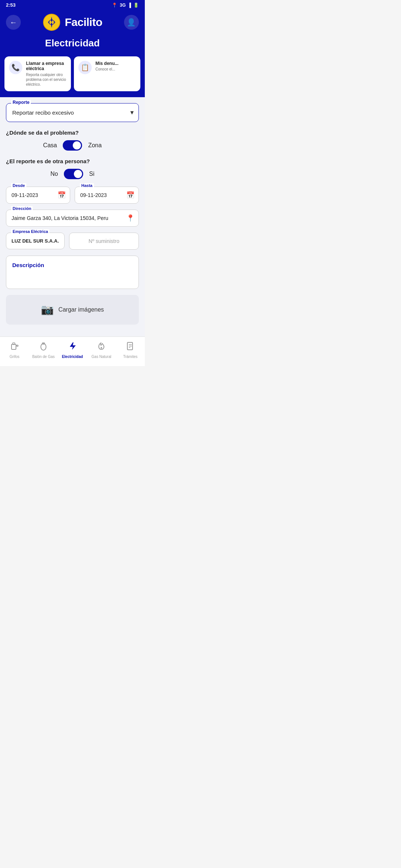  I want to click on status-indicators: 📍 3G ▐ 🔋, so click(125, 5).